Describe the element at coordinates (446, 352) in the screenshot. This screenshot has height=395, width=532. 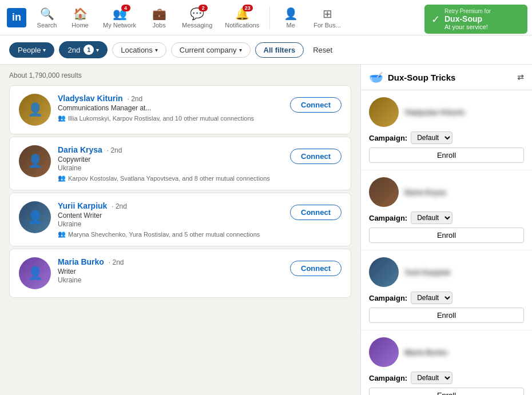
I see `dux-person-row-4: Maria Burko` at that location.